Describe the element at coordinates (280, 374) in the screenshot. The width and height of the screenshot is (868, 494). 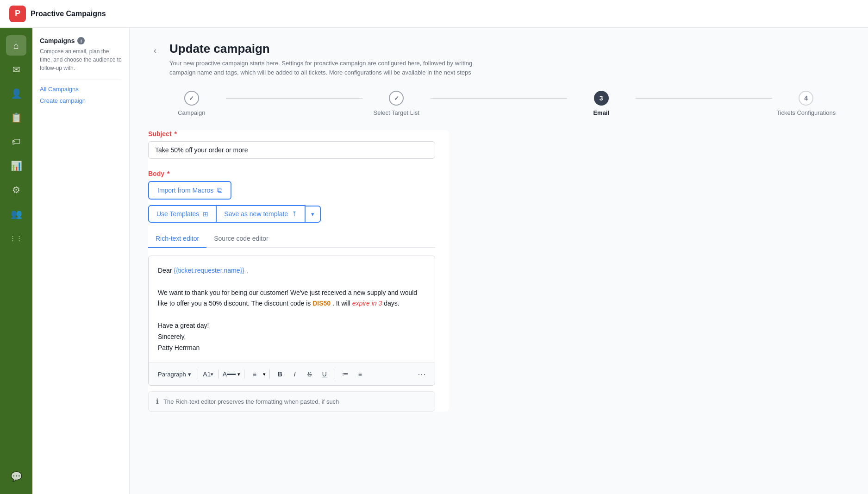
I see `bold-button: B` at that location.